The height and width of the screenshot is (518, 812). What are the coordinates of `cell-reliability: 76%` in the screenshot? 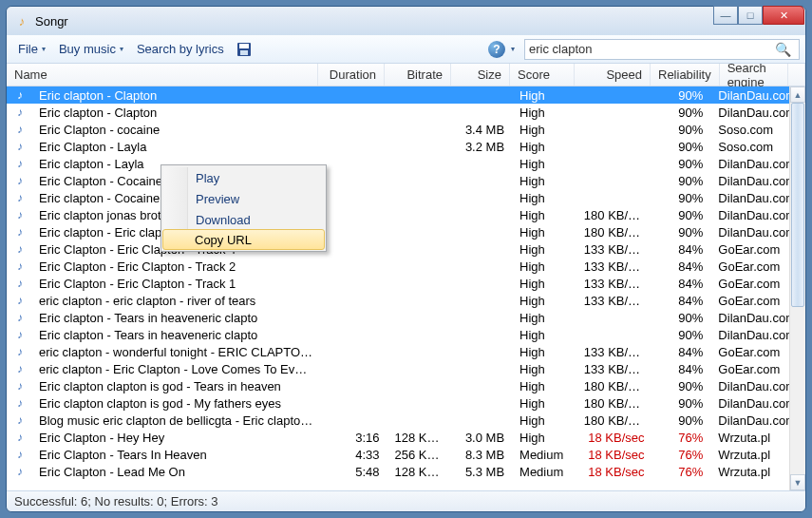 It's located at (682, 437).